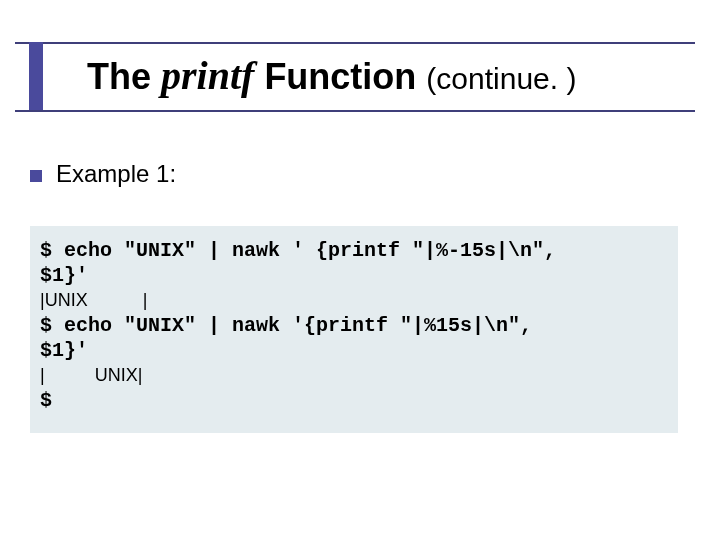  I want to click on slide-title: The printf Function (continue. ), so click(332, 76).